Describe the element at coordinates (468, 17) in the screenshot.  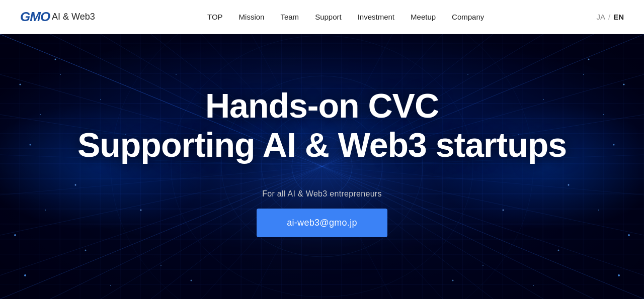
I see `nav-company: Company` at that location.